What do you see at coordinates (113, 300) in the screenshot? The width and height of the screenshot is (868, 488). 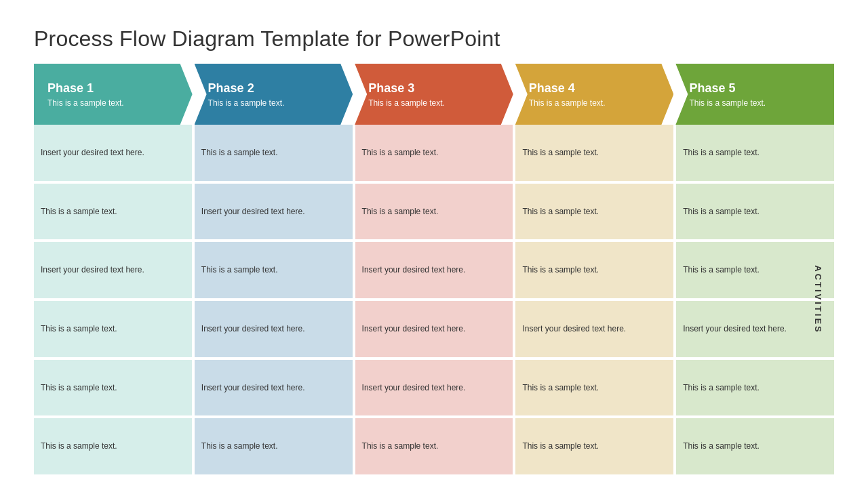 I see `grid-col-1: Insert your desired text here.This is a …` at bounding box center [113, 300].